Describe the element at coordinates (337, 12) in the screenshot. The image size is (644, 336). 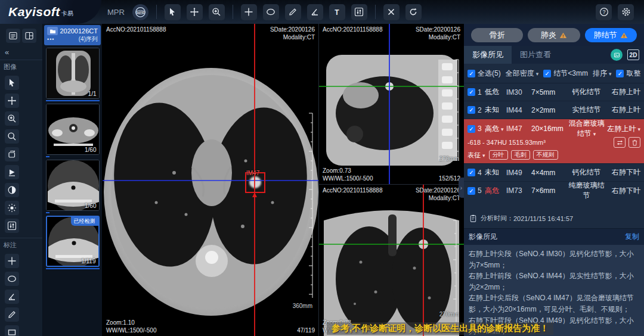
I see `text-icon` at that location.